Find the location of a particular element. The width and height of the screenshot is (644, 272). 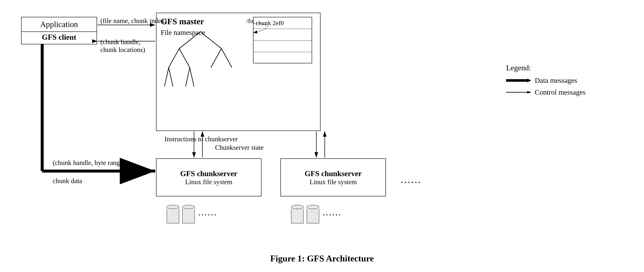

chunkserver1-title: GFS chunkserver is located at coordinates (208, 174).